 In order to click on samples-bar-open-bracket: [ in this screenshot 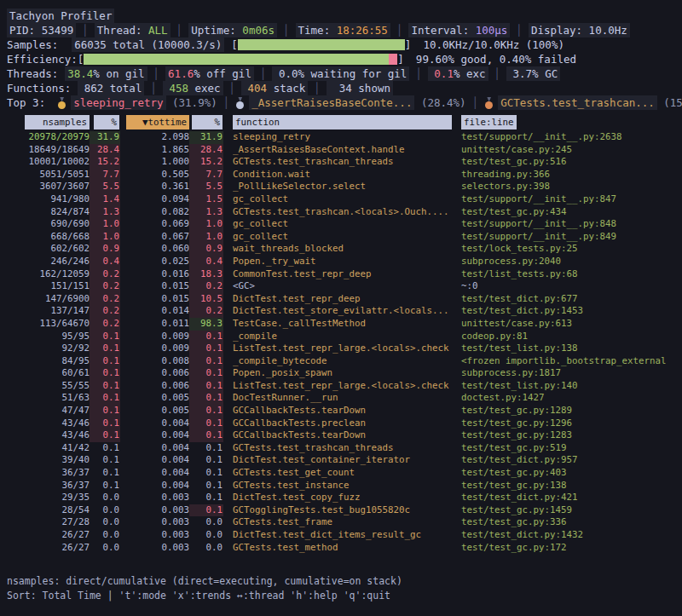, I will do `click(234, 44)`.